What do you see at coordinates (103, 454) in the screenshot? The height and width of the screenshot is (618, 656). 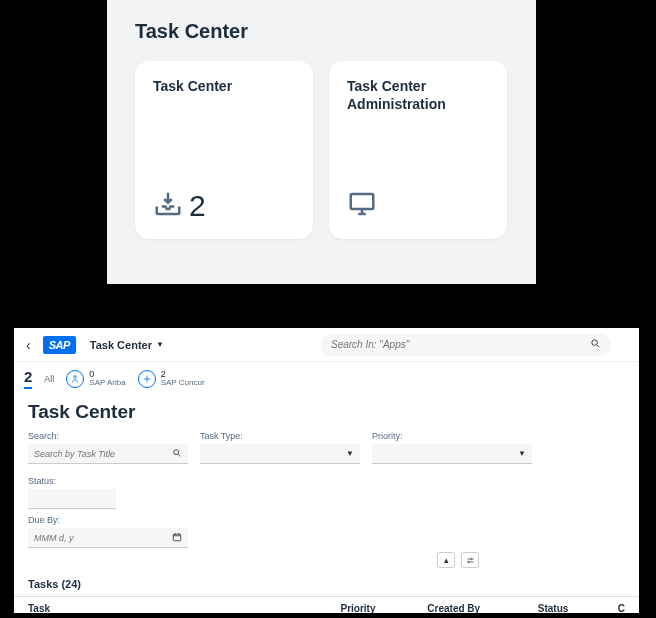 I see `search-input` at bounding box center [103, 454].